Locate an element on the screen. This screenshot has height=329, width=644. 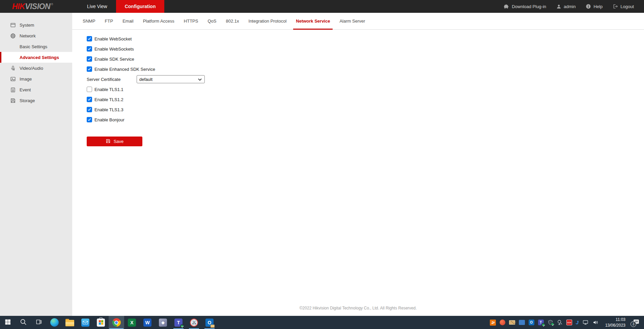
server-certificate-select: default is located at coordinates (171, 79).